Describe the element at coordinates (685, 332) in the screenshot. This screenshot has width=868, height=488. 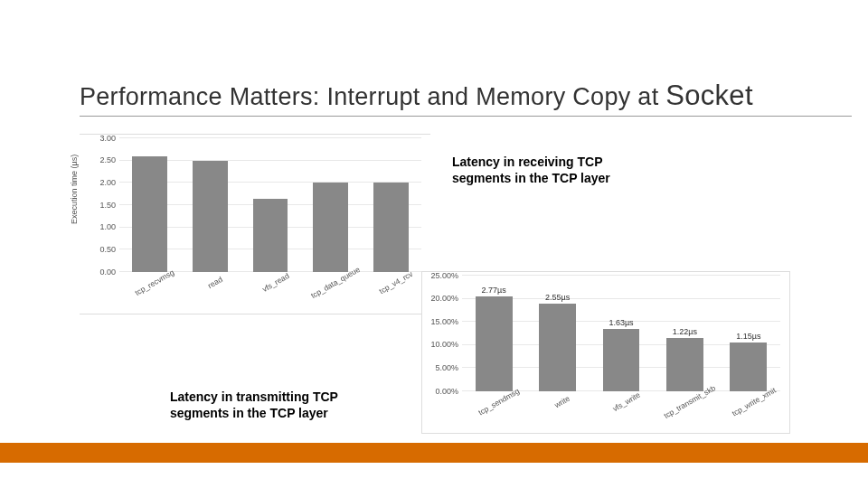
I see `bar-value-label: 1.22µs` at that location.